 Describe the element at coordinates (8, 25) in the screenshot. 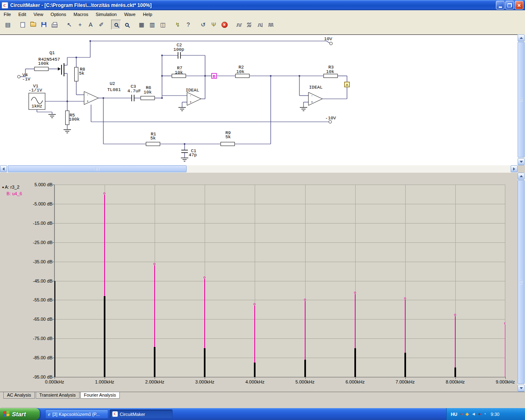

I see `board-icon: ▤` at that location.